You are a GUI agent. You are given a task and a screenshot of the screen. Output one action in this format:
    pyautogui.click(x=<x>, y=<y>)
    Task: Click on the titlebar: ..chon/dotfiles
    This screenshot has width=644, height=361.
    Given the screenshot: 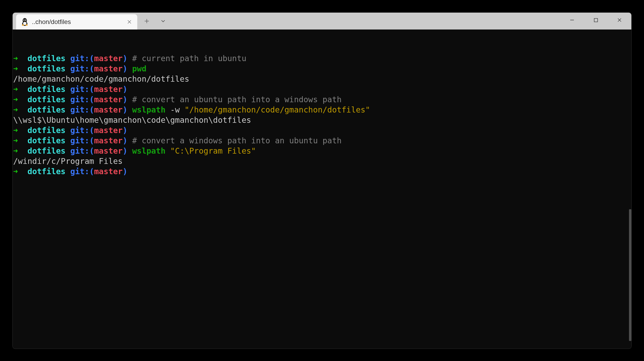 What is the action you would take?
    pyautogui.click(x=322, y=21)
    